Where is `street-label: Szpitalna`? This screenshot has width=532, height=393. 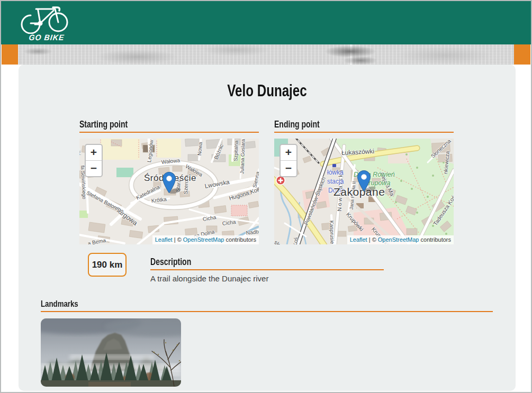
street-label: Szpitalna is located at coordinates (236, 151).